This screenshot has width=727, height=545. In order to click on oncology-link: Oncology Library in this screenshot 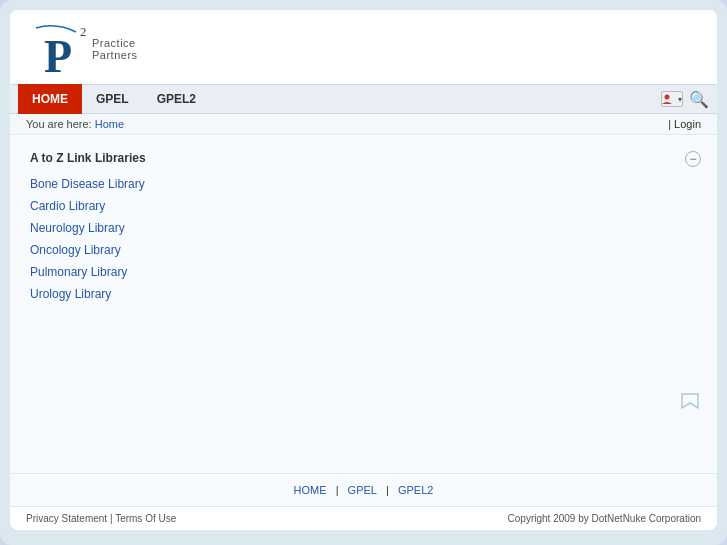, I will do `click(76, 250)`.